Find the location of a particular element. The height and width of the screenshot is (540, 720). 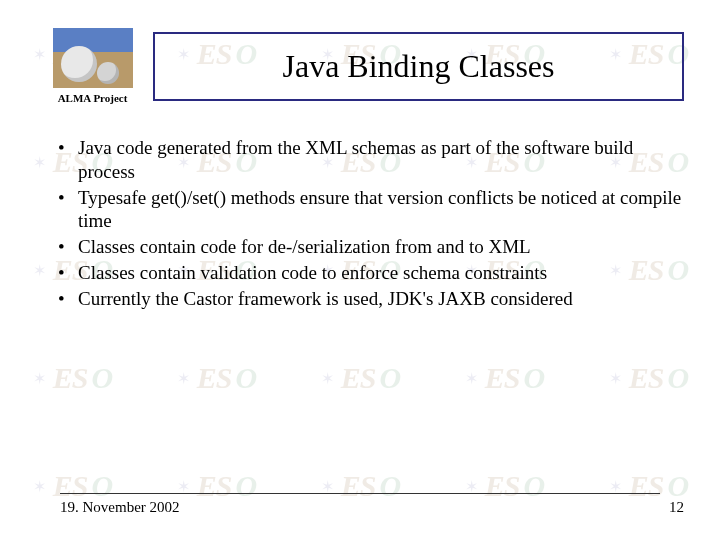

bullet-item: Classes contain validation code to enfor… is located at coordinates (371, 273).